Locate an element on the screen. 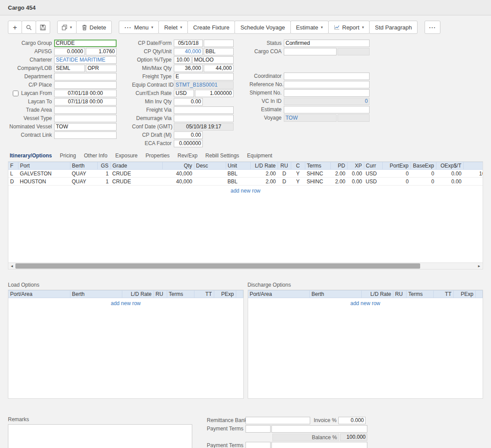  tab-properties: Properties is located at coordinates (158, 156).